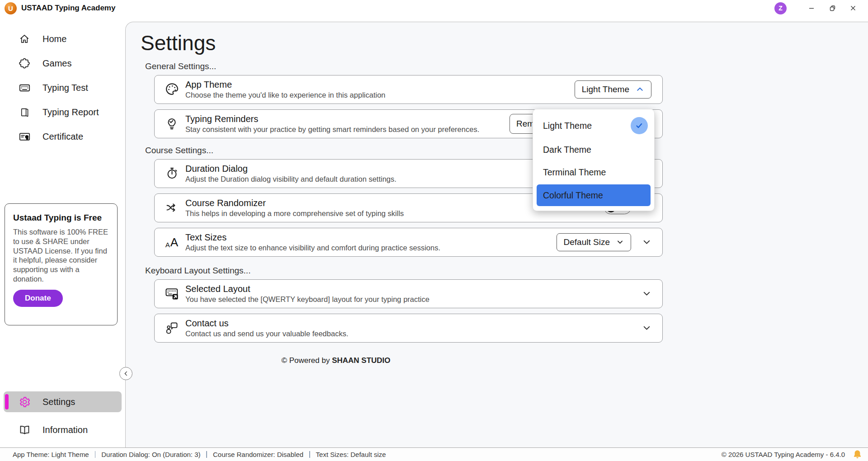 This screenshot has width=868, height=461. Describe the element at coordinates (313, 237) in the screenshot. I see `row-title: Text Sizes` at that location.